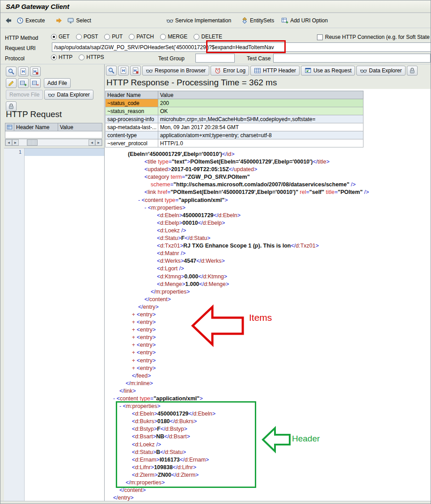 This screenshot has width=431, height=504. What do you see at coordinates (54, 143) in the screenshot?
I see `scrollbar-track` at bounding box center [54, 143].